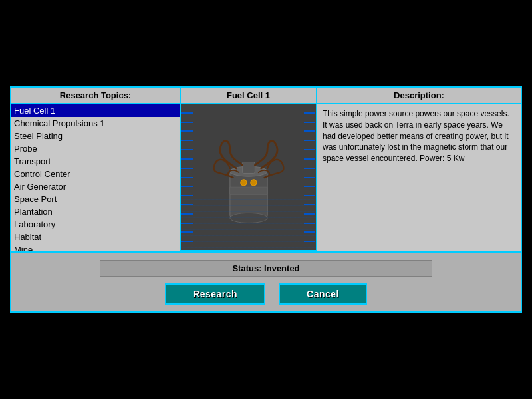  Describe the element at coordinates (187, 177) in the screenshot. I see `left-side-lines` at that location.